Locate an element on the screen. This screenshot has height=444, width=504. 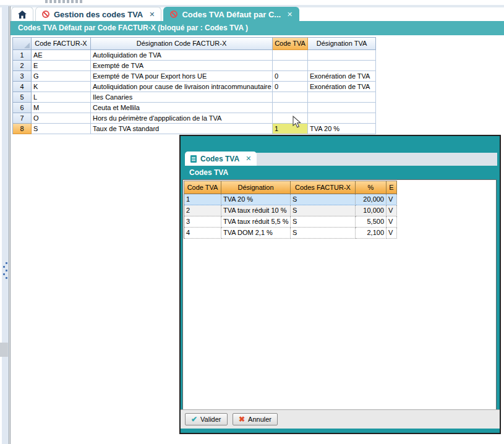
annuler-button: ✖ Annuler is located at coordinates (255, 419).